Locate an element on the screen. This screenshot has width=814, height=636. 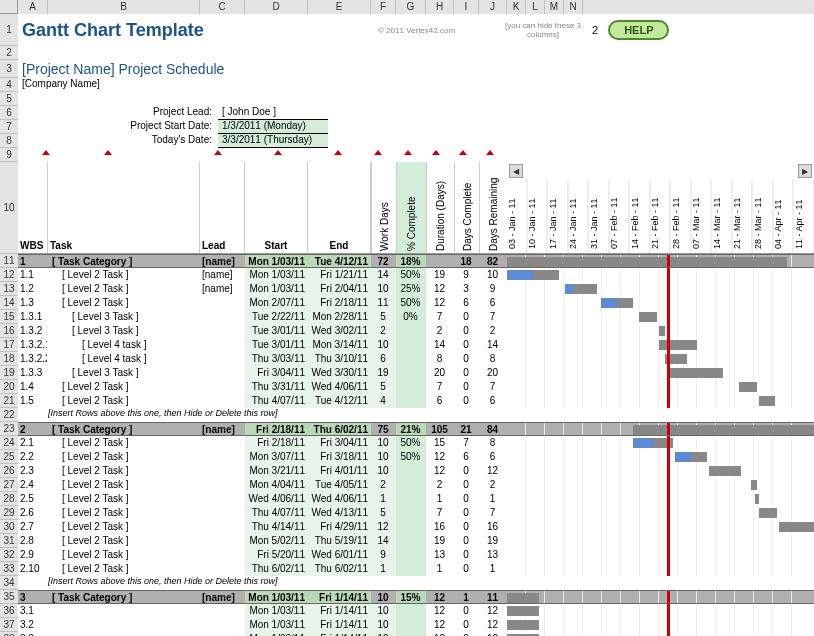
task-row: 2.5[ Level 2 Task ]Wed 4/06/11Wed 4/06/1… is located at coordinates (416, 499).